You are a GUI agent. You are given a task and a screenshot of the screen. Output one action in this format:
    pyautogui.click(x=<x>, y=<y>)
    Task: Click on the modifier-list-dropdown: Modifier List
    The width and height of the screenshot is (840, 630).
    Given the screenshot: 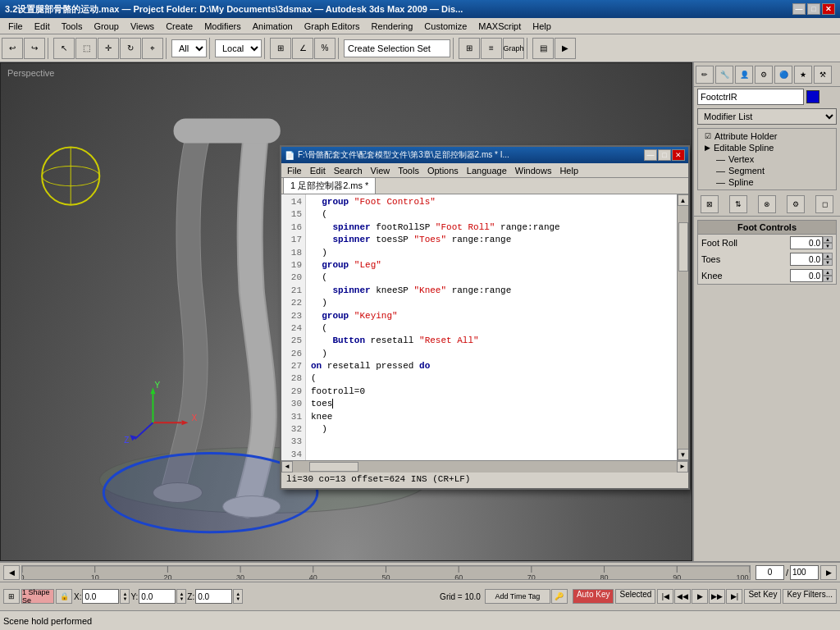 What is the action you would take?
    pyautogui.click(x=767, y=116)
    